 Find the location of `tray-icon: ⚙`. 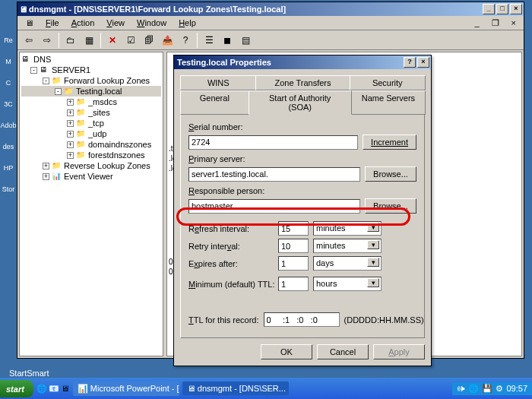

tray-icon: ⚙ is located at coordinates (499, 389).